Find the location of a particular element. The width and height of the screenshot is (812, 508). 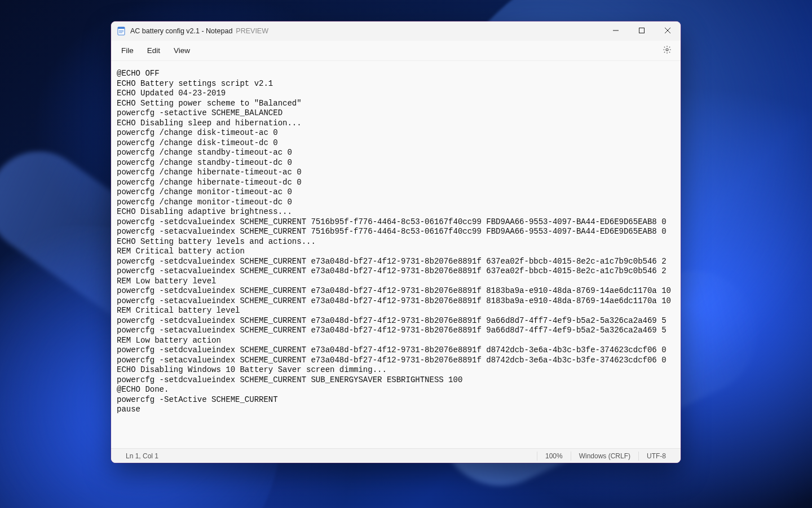

status-cursor-position: Ln 1, Col 1 is located at coordinates (142, 456).